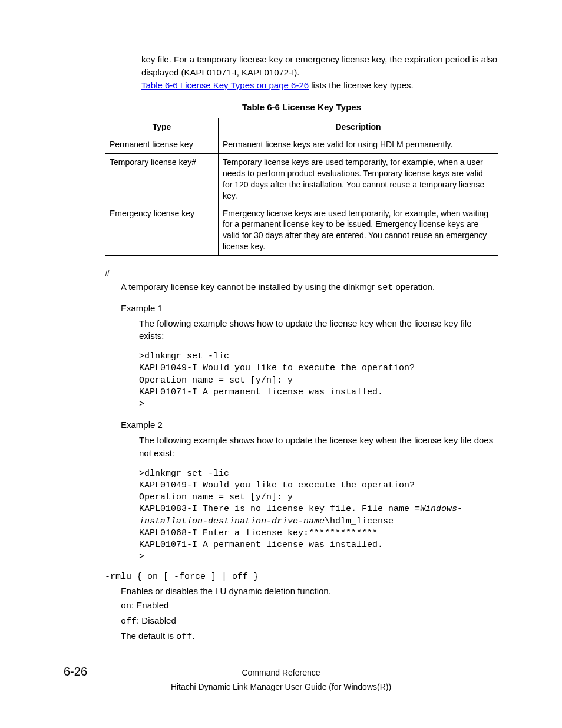 This screenshot has width=562, height=728. I want to click on option-section: -rmlu { on [ -force ] | off } Enables or…, so click(310, 608).